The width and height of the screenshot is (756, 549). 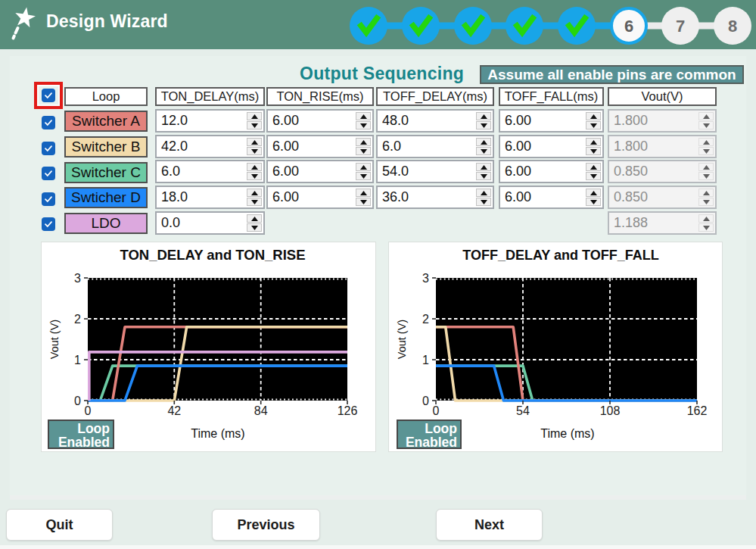 What do you see at coordinates (610, 410) in the screenshot?
I see `svg-text: 108` at bounding box center [610, 410].